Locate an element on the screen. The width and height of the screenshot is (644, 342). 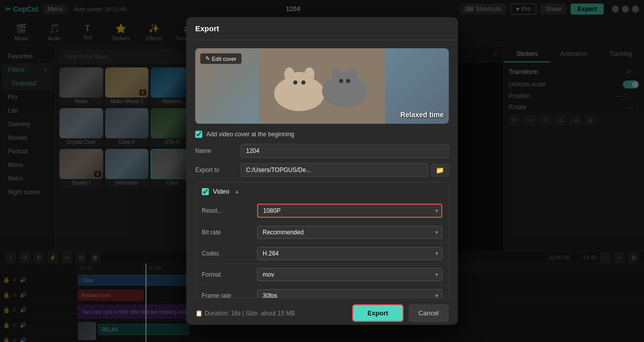
export-path-input is located at coordinates (334, 170).